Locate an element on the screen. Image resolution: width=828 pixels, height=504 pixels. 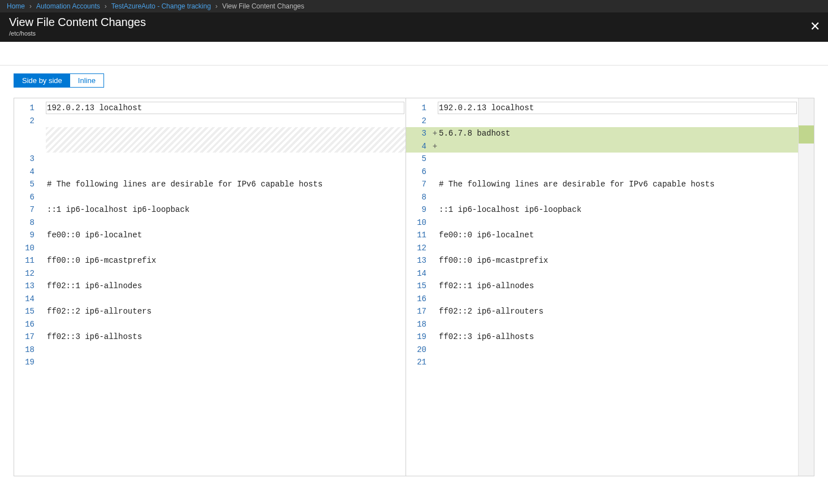
code-text: ff02::3 ip6-allhosts is located at coordinates (94, 337).